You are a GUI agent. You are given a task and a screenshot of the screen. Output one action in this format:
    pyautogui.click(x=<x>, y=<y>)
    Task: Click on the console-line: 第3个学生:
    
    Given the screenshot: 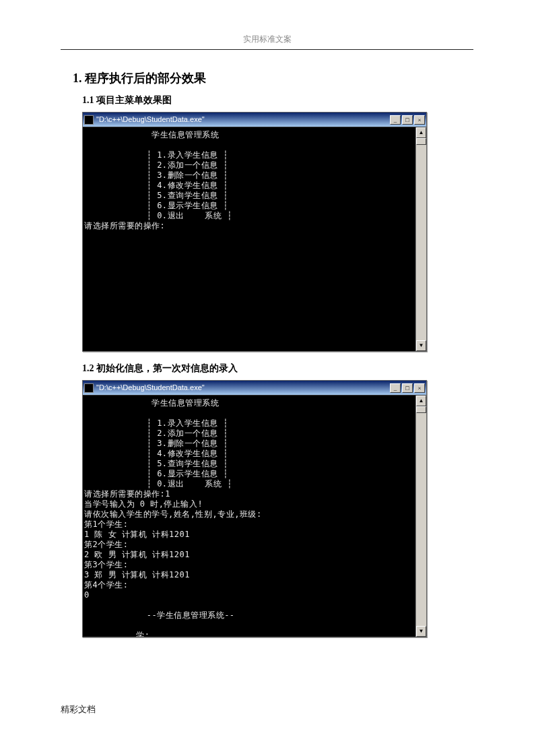 What is the action you would take?
    pyautogui.click(x=106, y=565)
    